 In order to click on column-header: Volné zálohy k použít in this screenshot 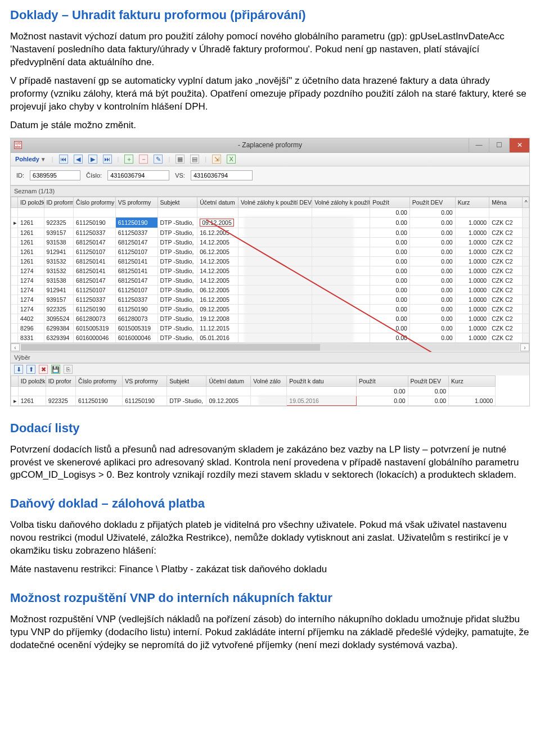, I will do `click(341, 202)`.